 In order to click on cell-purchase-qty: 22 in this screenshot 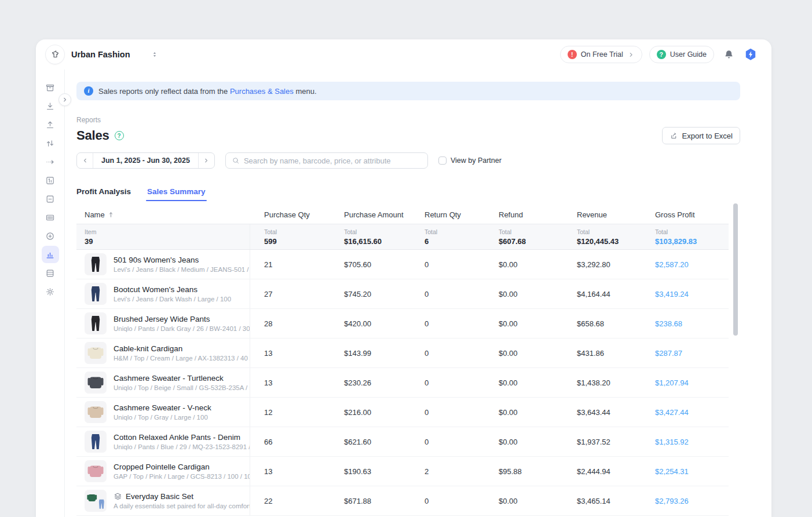, I will do `click(290, 501)`.